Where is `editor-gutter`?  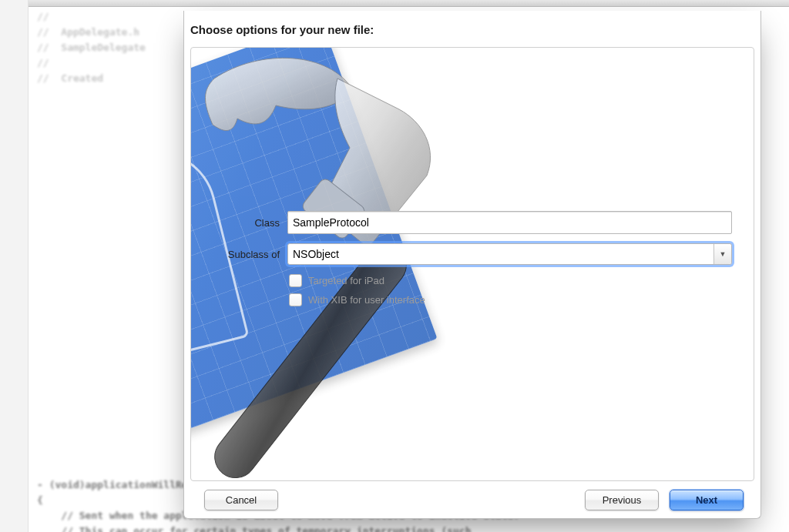 editor-gutter is located at coordinates (14, 266).